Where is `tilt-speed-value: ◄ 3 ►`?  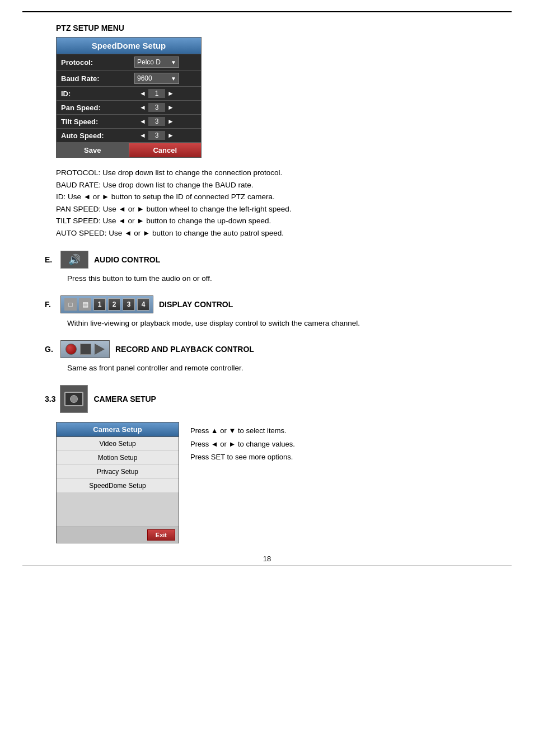 tilt-speed-value: ◄ 3 ► is located at coordinates (157, 121).